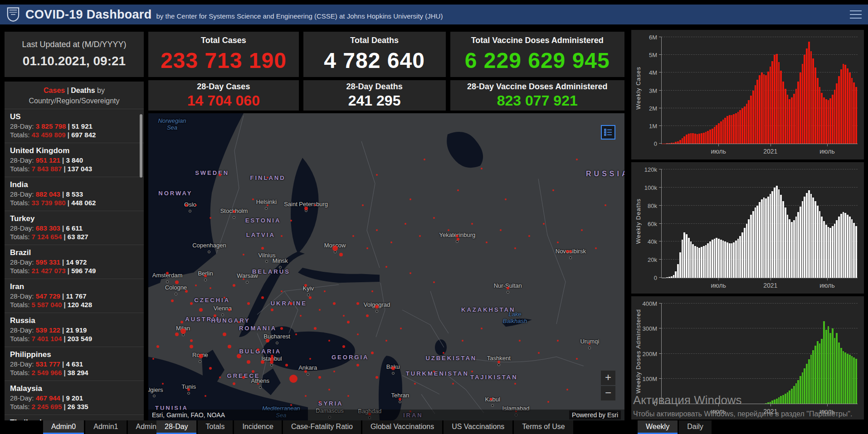 The image size is (868, 434). What do you see at coordinates (74, 159) in the screenshot?
I see `country-row: United Kingdom28-Day: 951 121 | 3 840Tot…` at bounding box center [74, 159].